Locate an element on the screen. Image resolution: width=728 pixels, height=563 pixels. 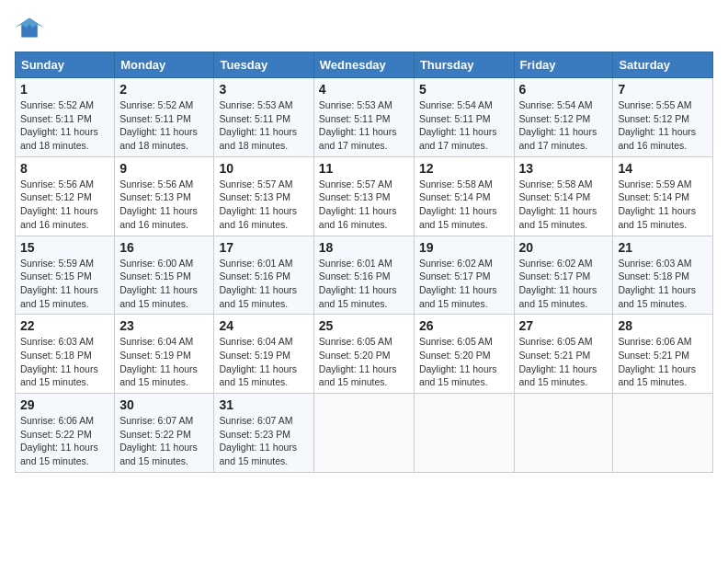
day-number: 26 is located at coordinates (464, 326).